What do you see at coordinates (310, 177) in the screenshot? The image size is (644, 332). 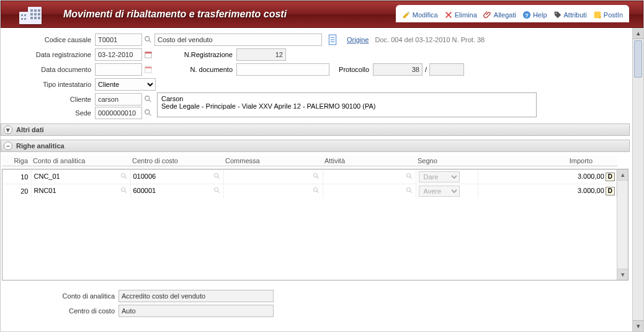 I see `table-row: 10CNC_01010006Dare3.000,00D` at bounding box center [310, 177].